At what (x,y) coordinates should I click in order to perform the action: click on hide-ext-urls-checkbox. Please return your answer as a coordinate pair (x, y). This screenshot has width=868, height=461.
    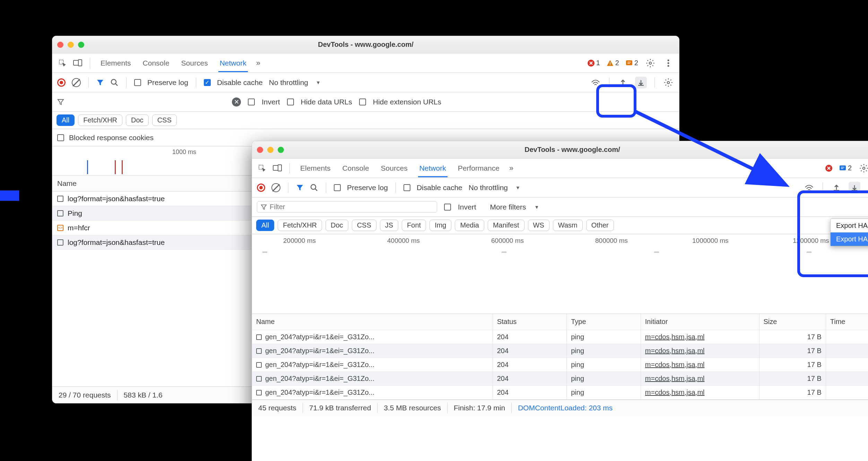
    Looking at the image, I should click on (363, 102).